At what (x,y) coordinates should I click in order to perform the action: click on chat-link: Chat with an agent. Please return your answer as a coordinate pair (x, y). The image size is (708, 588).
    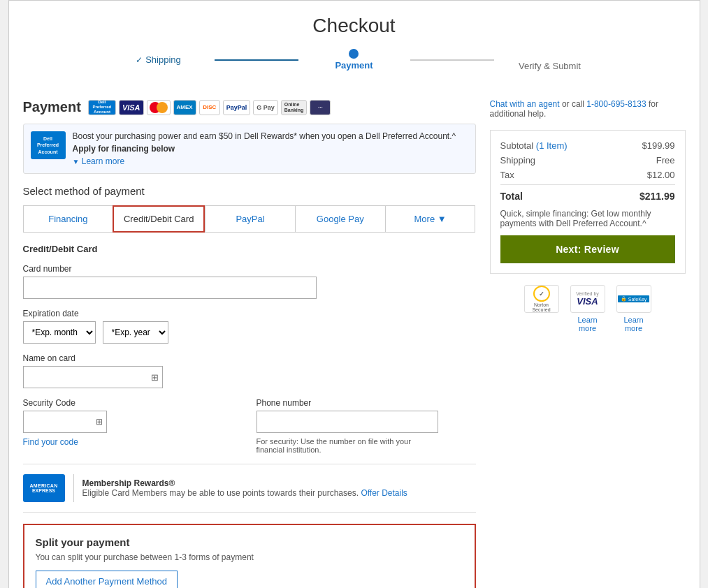
    Looking at the image, I should click on (525, 104).